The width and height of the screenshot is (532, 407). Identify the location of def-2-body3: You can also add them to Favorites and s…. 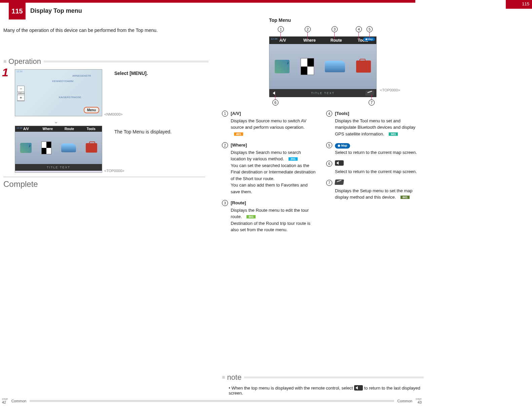
(273, 188).